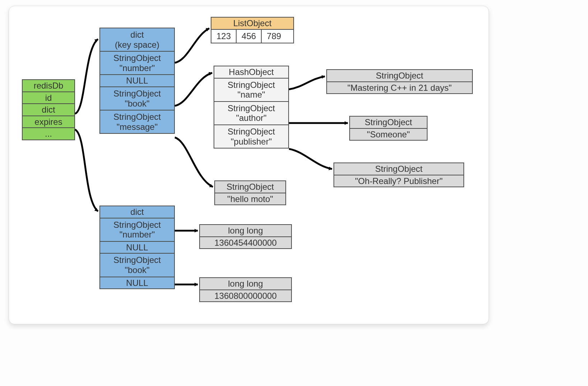 This screenshot has height=386, width=588. I want to click on hashvalue-author-type: StringObject, so click(388, 123).